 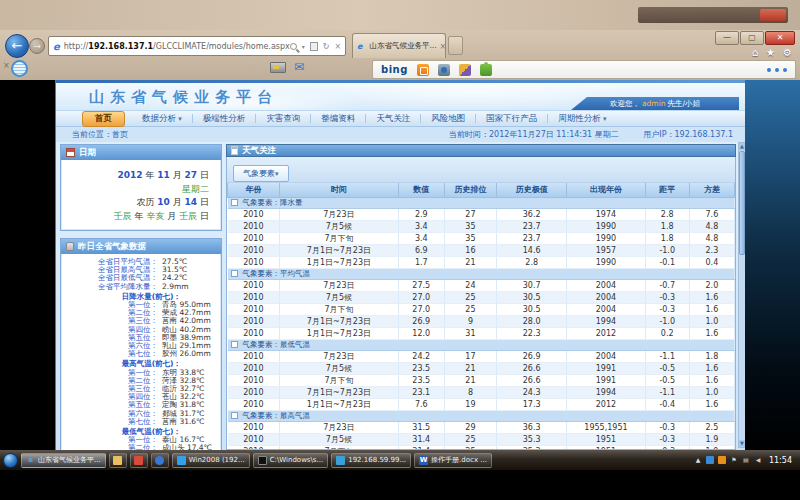 What do you see at coordinates (755, 52) in the screenshot?
I see `home-icon: ⌂` at bounding box center [755, 52].